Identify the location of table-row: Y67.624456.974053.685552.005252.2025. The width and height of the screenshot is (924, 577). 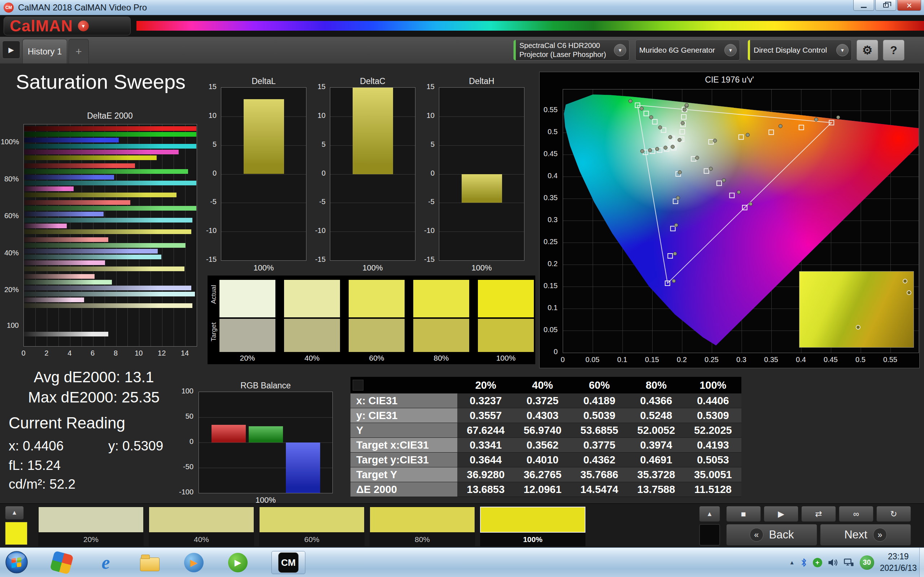
(546, 430).